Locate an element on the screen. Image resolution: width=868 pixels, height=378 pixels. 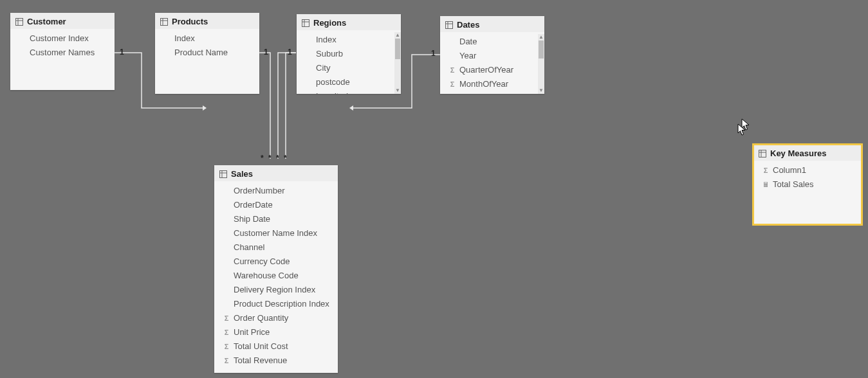
field-row: Channel is located at coordinates (276, 248).